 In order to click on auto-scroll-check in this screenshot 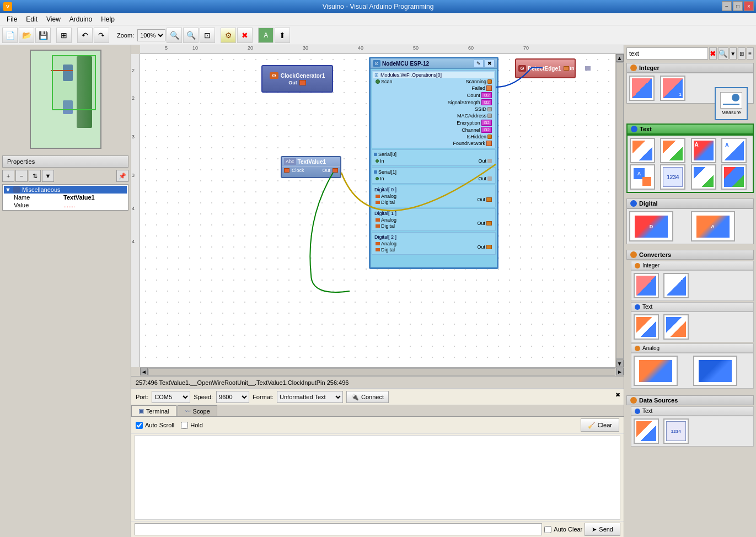, I will do `click(139, 426)`.